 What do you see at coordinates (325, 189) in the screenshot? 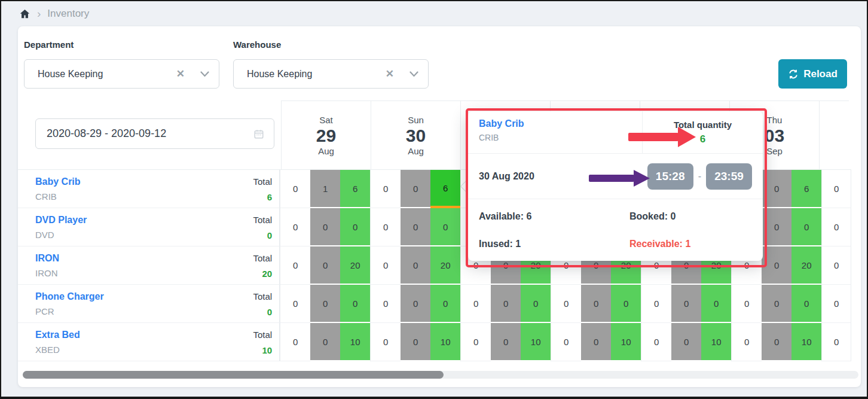
I see `grid-cell: 1` at bounding box center [325, 189].